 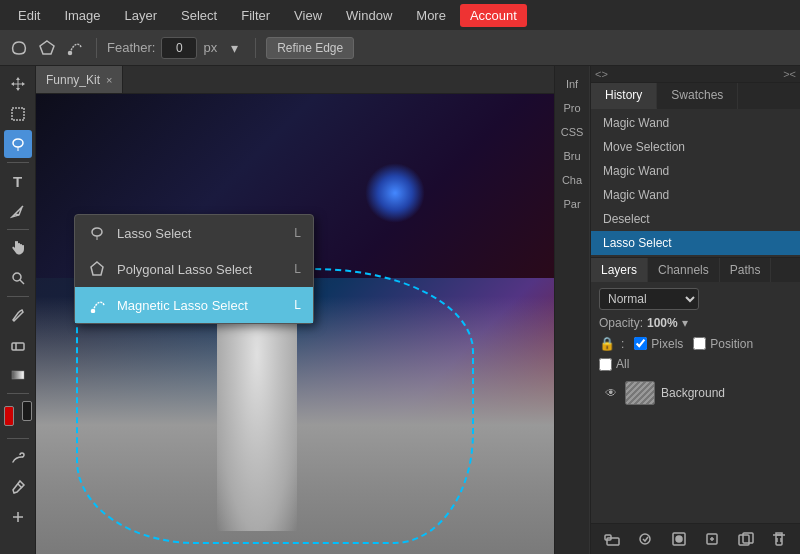 What do you see at coordinates (18, 517) in the screenshot?
I see `tool-heal` at bounding box center [18, 517].